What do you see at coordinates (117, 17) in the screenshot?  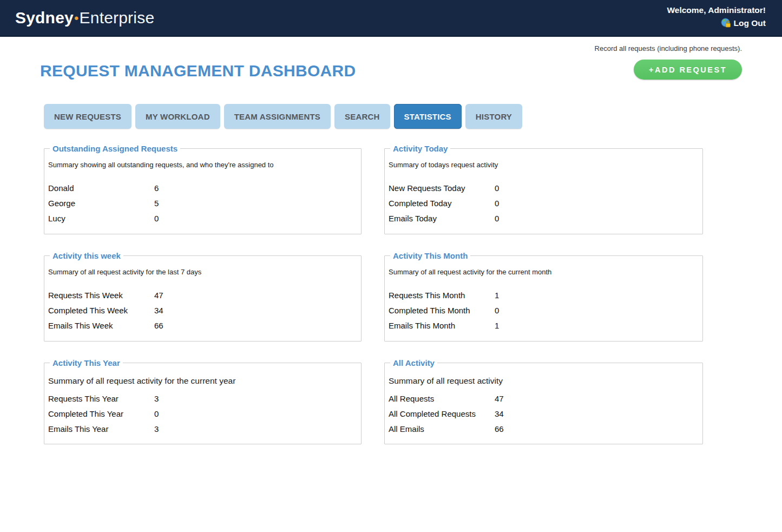 I see `brand-name-secondary: Enterprise` at bounding box center [117, 17].